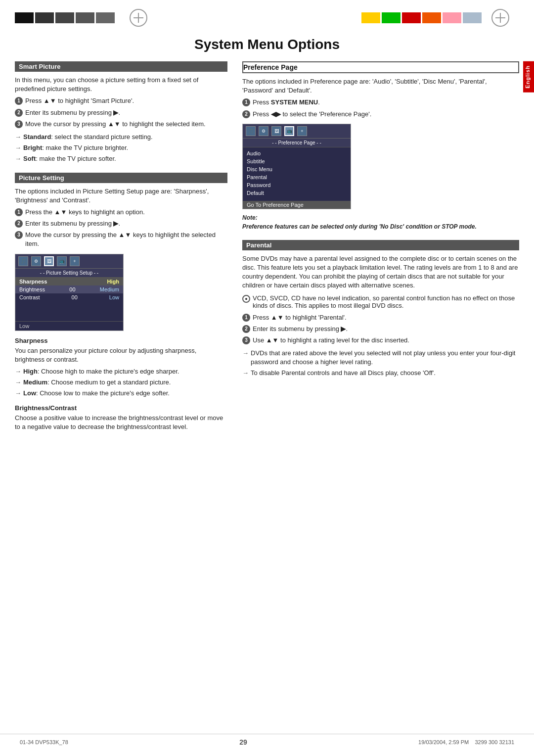 The image size is (534, 756). I want to click on note-box: Note: Preference features can be selecte…, so click(381, 223).